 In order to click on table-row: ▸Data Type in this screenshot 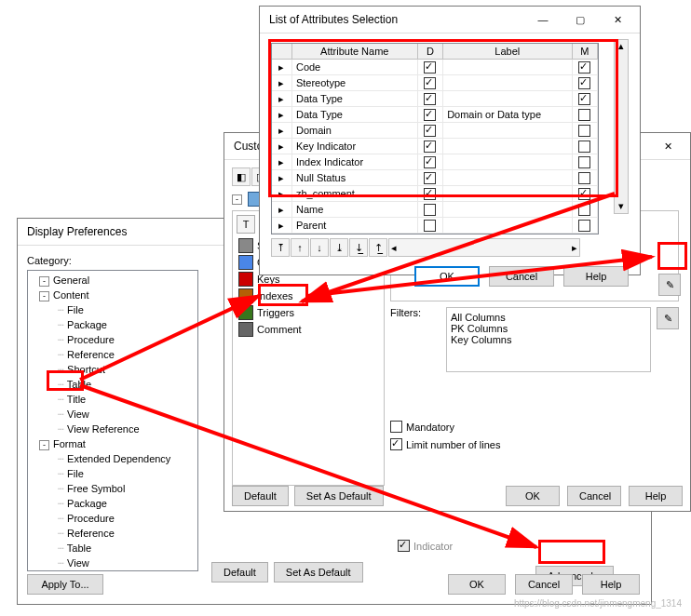, I will do `click(435, 99)`.